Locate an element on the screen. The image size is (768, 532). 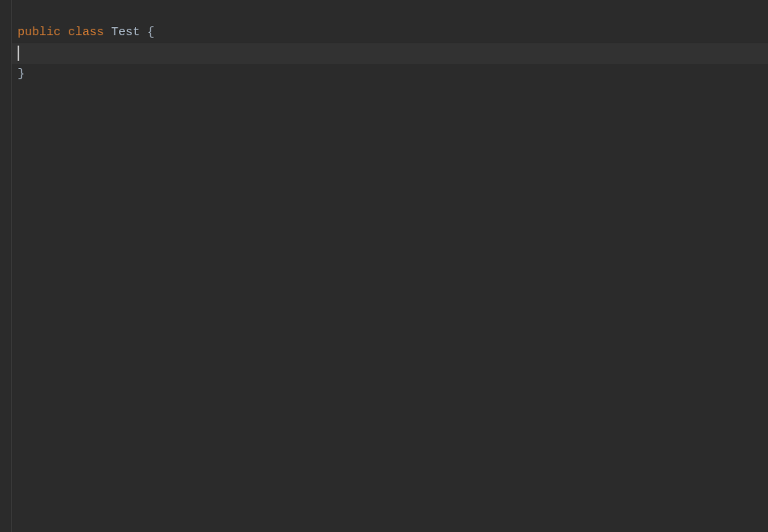
editor-gutter is located at coordinates (6, 266).